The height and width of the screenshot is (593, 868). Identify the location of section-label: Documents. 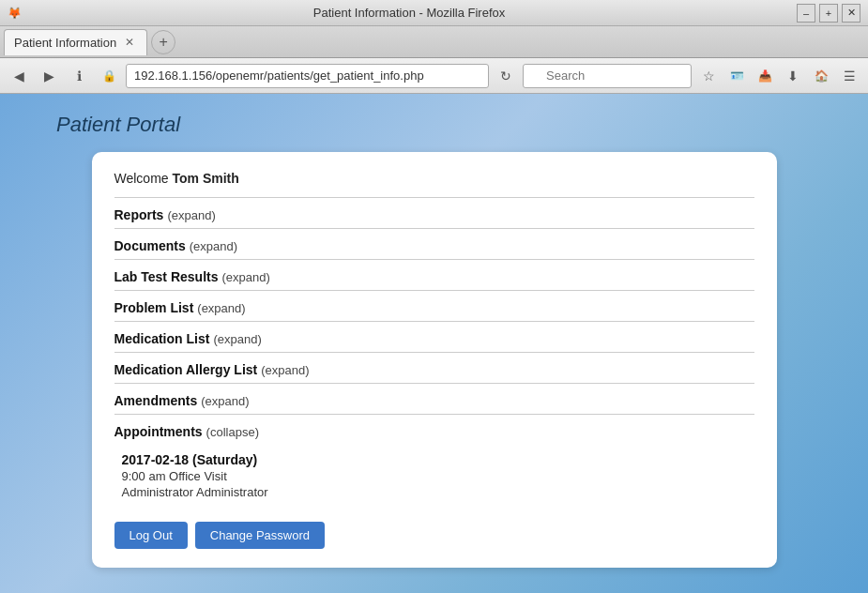
(150, 246).